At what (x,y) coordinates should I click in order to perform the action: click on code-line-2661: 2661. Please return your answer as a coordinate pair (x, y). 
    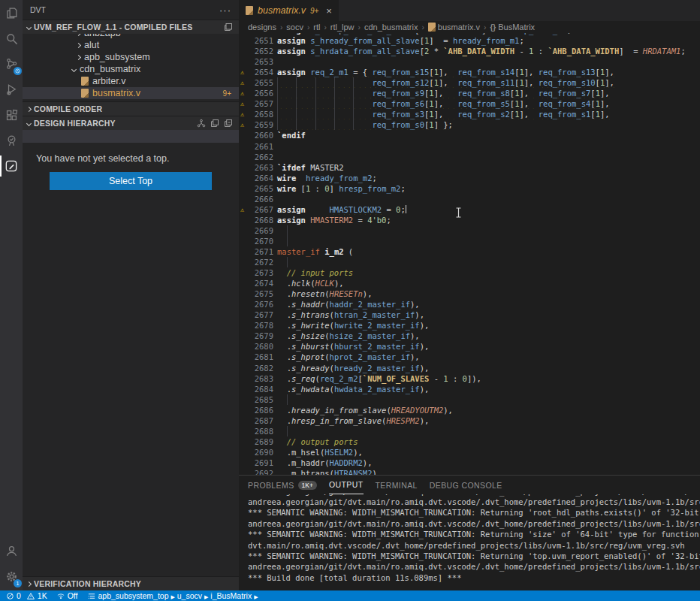
    Looking at the image, I should click on (469, 146).